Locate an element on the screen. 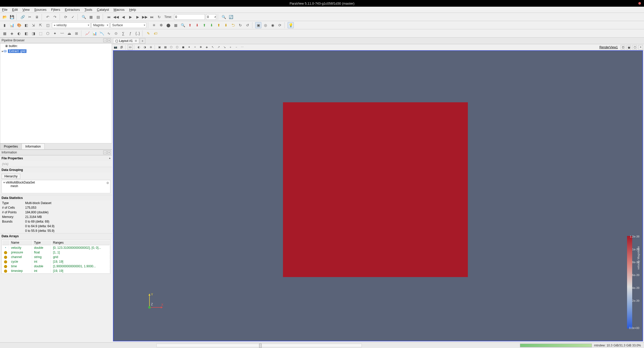  rotate-90-icon: ↺ is located at coordinates (248, 25).